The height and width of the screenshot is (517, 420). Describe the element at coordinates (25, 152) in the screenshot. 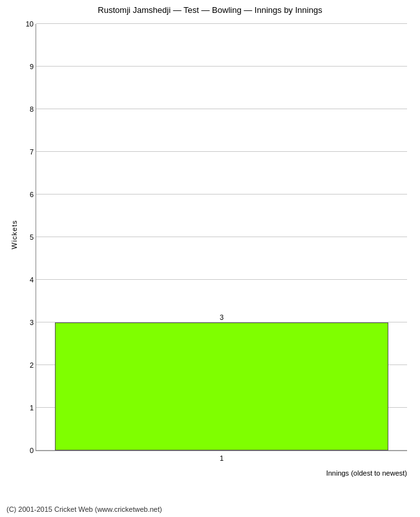

I see `y-tick-label: 7` at that location.